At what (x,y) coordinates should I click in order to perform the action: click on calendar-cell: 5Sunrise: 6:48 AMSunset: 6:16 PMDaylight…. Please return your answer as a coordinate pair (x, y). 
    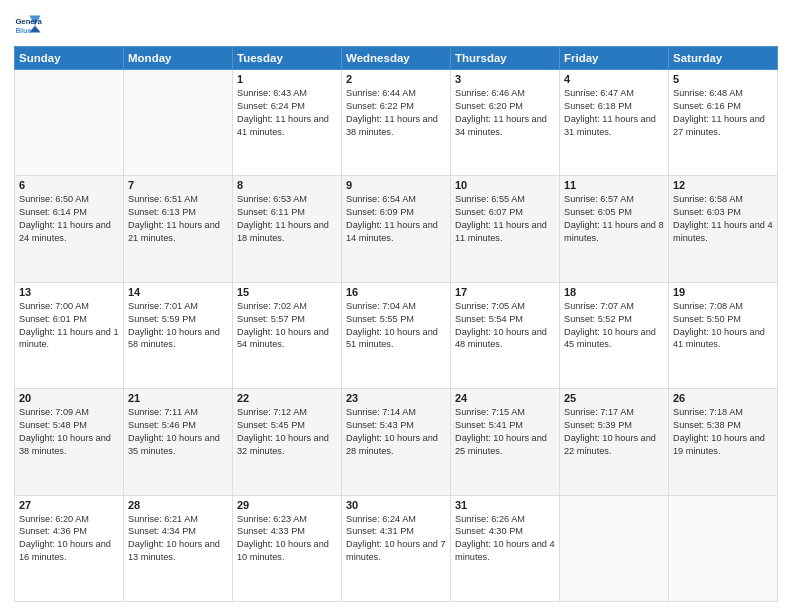
    Looking at the image, I should click on (724, 123).